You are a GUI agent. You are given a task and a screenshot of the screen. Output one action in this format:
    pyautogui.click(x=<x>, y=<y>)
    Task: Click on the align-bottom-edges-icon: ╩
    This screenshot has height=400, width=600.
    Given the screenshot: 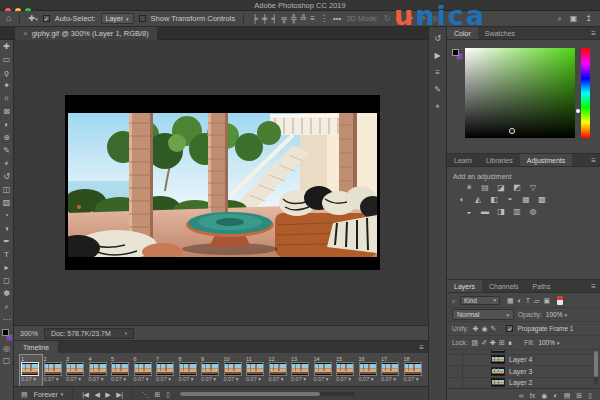 What is the action you would take?
    pyautogui.click(x=304, y=19)
    